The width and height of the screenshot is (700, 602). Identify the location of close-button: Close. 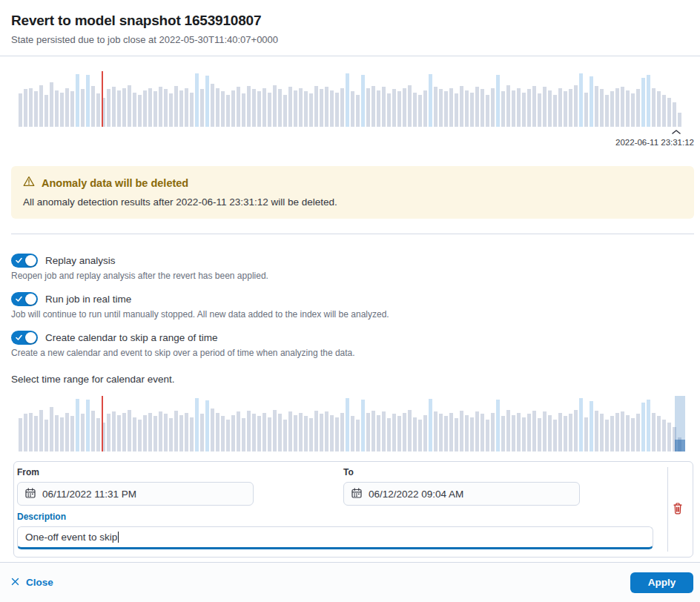
(33, 583).